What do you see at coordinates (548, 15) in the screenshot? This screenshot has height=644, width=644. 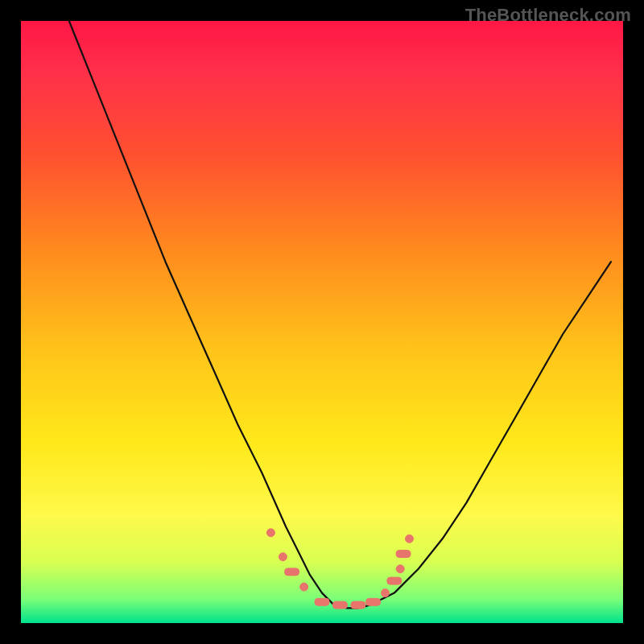 I see `watermark-text: TheBottleneck.com` at bounding box center [548, 15].